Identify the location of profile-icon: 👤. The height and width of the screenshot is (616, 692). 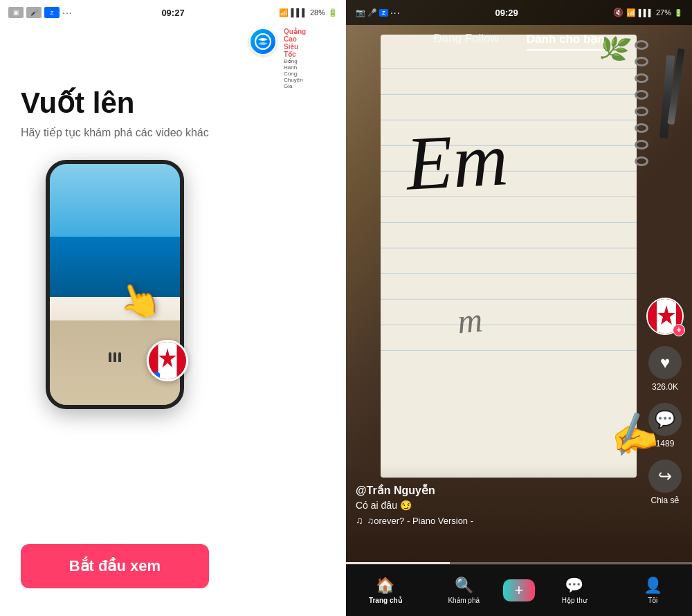
(653, 586).